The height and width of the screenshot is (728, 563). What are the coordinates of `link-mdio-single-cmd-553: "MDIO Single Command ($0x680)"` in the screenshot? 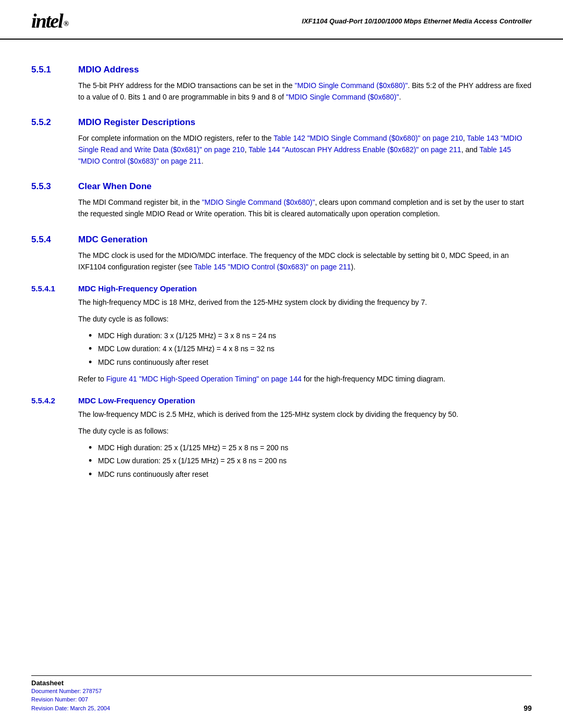 It's located at (259, 202).